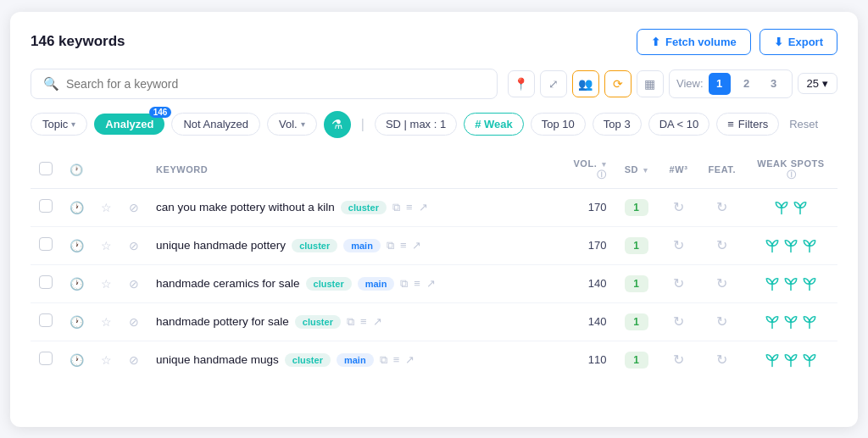 Image resolution: width=868 pixels, height=438 pixels. Describe the element at coordinates (673, 84) in the screenshot. I see `toolbar-icons: 📍 ⤢ 👥 ⟳ ▦ View: 1 2 3 25 ▾` at that location.